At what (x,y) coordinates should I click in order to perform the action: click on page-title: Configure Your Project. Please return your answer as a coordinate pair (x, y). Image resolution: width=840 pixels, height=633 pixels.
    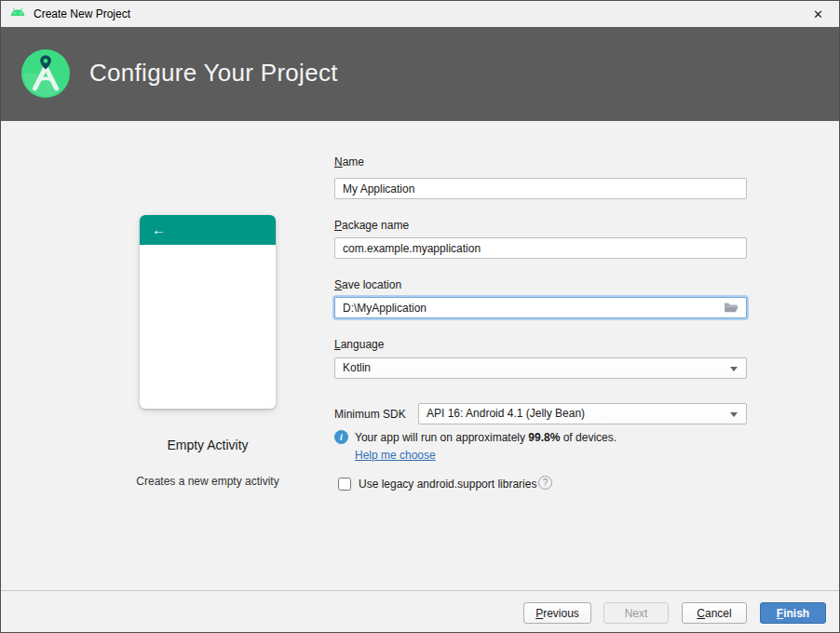
    Looking at the image, I should click on (214, 73).